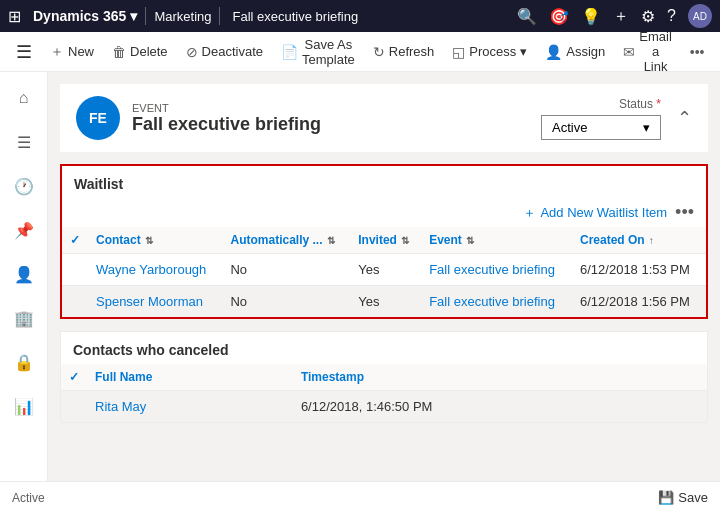 Image resolution: width=720 pixels, height=513 pixels. I want to click on canceled-check-all: ✓, so click(74, 378).